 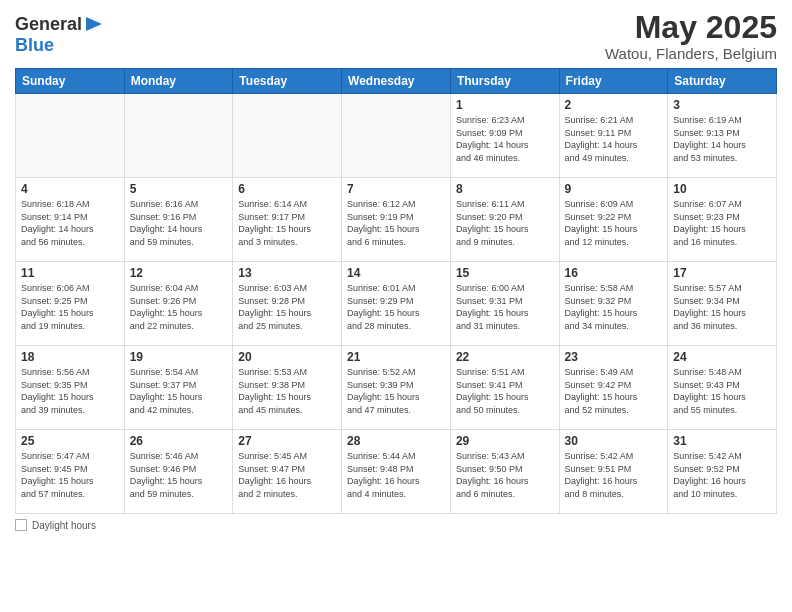 What do you see at coordinates (722, 223) in the screenshot?
I see `day-info: Sunrise: 6:07 AM Sunset: 9:23 PM Dayligh…` at bounding box center [722, 223].